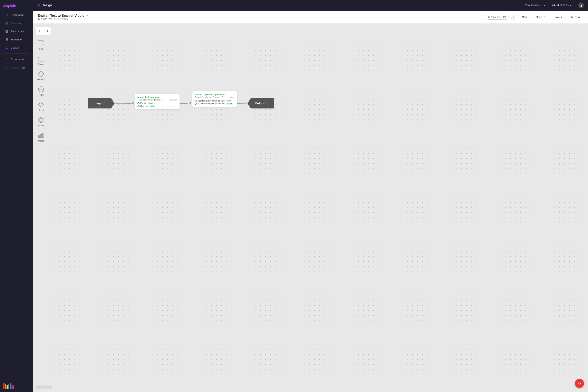 The width and height of the screenshot is (588, 392). Describe the element at coordinates (16, 196) in the screenshot. I see `sidebar: aixplain ‹ ⊞ Dashboard ◎ Discover ▦ Benc…` at that location.